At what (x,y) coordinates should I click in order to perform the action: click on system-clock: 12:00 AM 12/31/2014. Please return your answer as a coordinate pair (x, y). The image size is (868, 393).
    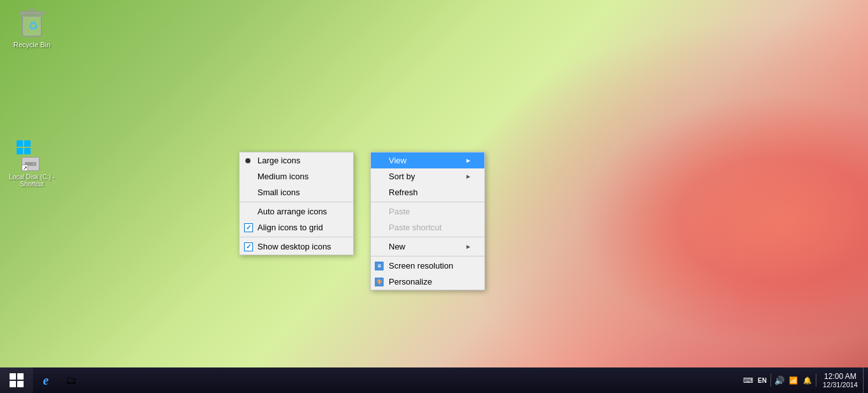
    Looking at the image, I should click on (840, 380).